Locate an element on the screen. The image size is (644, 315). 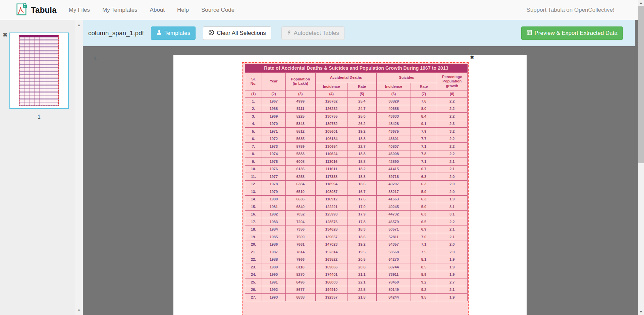
window-scroll-up-icon: ▲ is located at coordinates (641, 3).